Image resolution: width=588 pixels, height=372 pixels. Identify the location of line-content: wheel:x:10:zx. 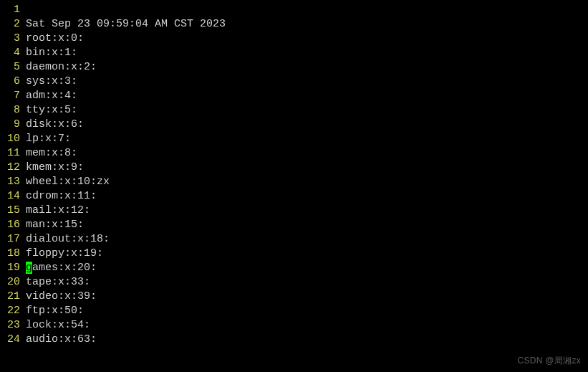
(67, 182).